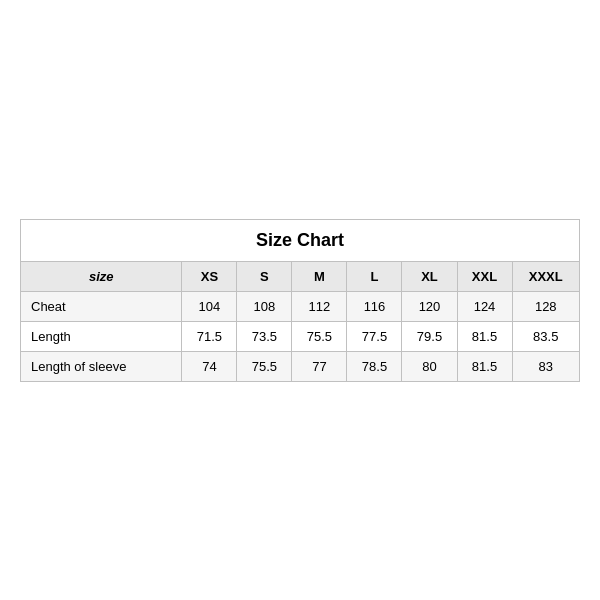 This screenshot has height=600, width=600. I want to click on cell-value: 73.5, so click(264, 336).